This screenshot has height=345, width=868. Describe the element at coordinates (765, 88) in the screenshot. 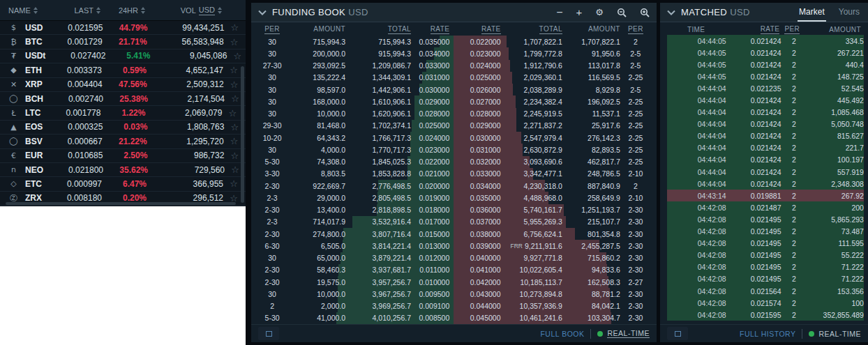

I see `matched-trade-row: 04:44:04 0.021235 2 52.545` at that location.